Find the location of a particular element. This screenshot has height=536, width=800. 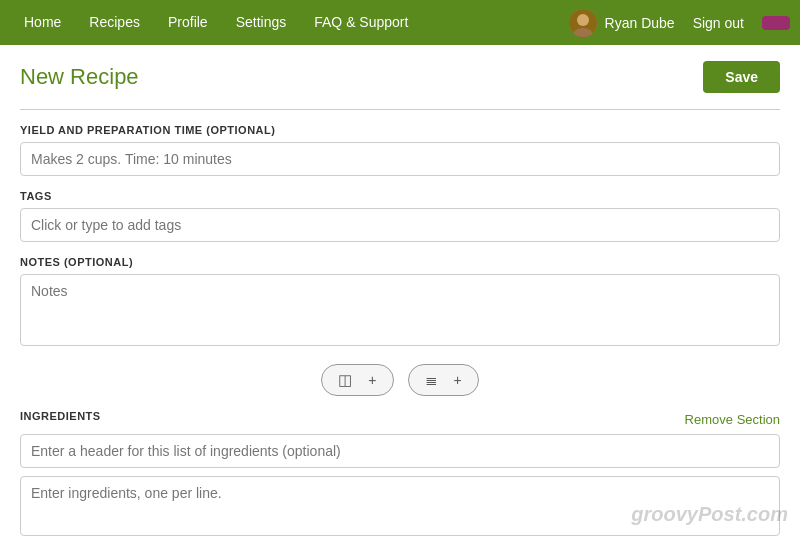

add-buttons-row: ◫ + ≣ + is located at coordinates (400, 380).